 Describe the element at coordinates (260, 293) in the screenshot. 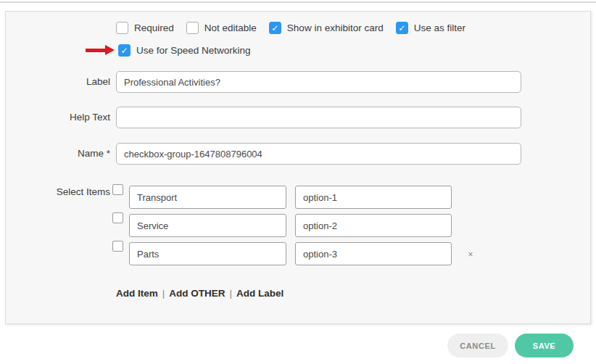

I see `add-label-link: Add Label` at that location.